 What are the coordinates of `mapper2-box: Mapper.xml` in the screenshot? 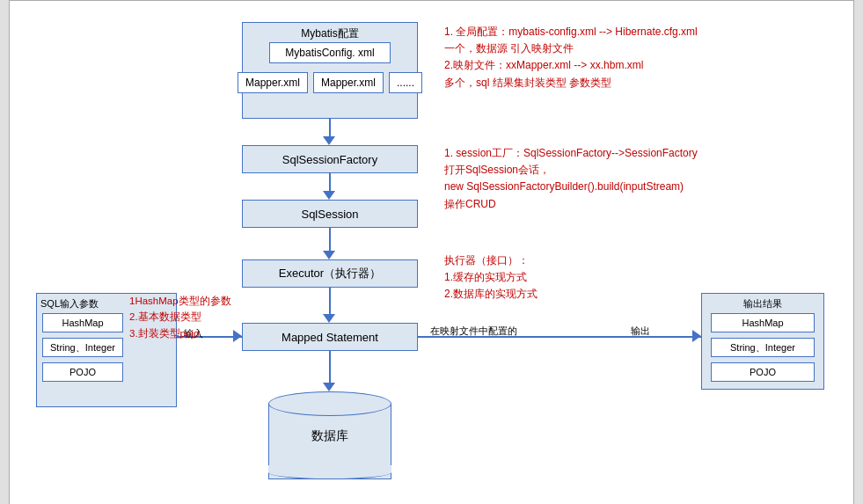 It's located at (348, 83).